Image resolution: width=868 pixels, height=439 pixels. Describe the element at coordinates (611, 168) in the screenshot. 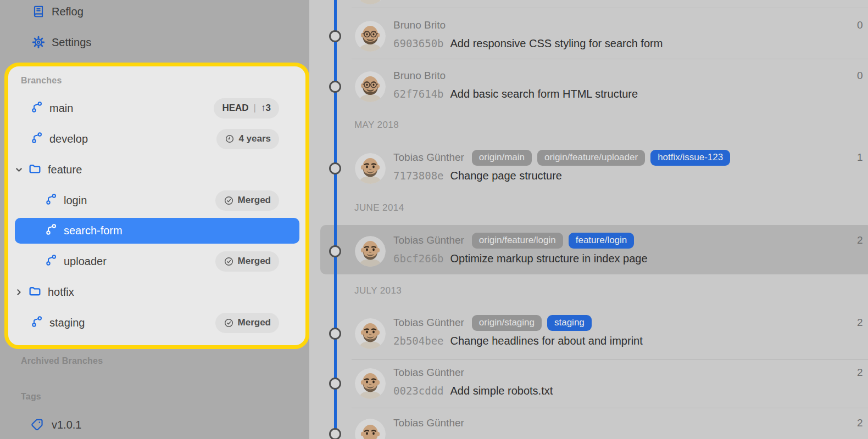

I see `commit-row: Tobias Günther origin/main origin/featur…` at that location.